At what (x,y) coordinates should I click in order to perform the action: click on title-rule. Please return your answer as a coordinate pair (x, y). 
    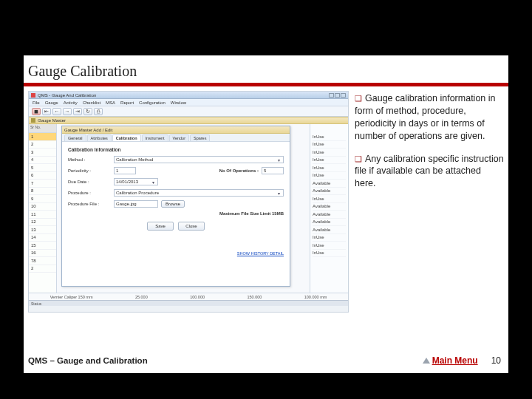
    Looking at the image, I should click on (266, 84).